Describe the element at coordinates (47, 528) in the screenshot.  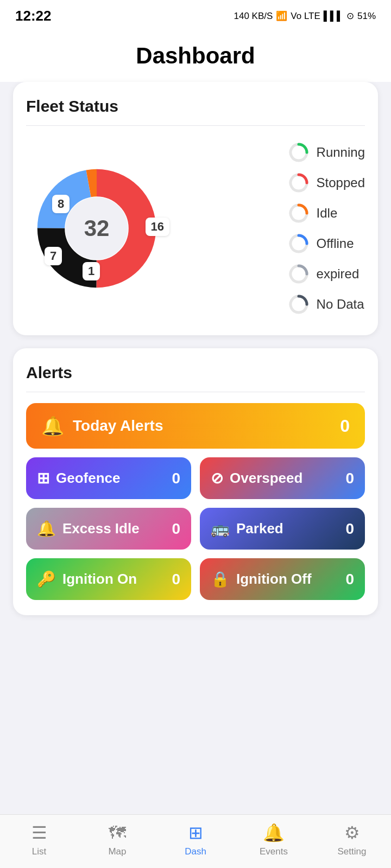
I see `excess-idle-icon: 🔔` at that location.